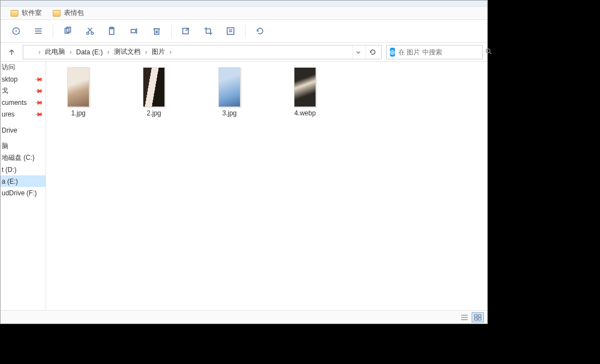 The width and height of the screenshot is (600, 364). Describe the element at coordinates (23, 79) in the screenshot. I see `sidebar-item-desktop: sktop📌` at that location.